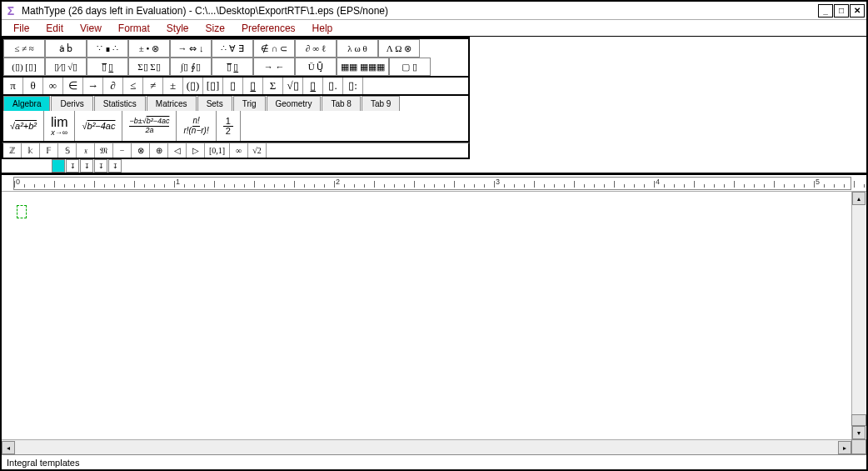  I want to click on menu-size: Size, so click(215, 28).